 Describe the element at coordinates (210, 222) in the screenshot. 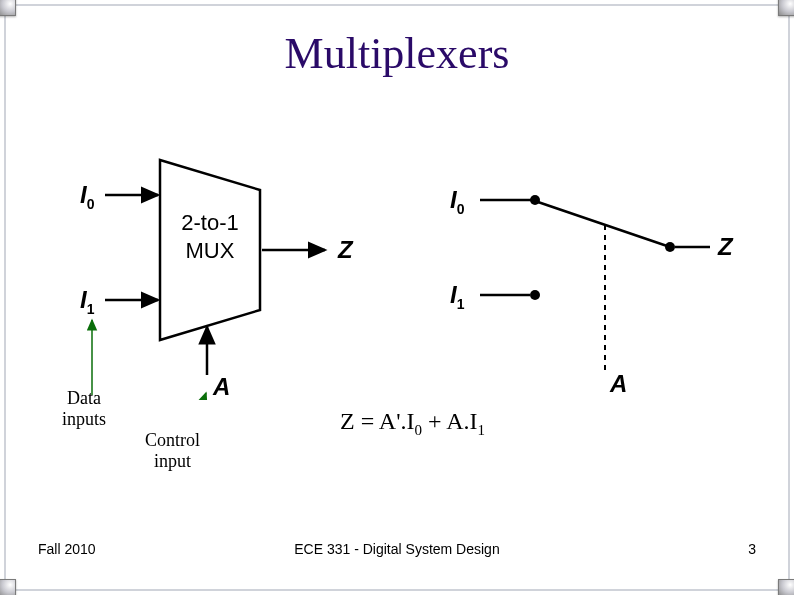

I see `mux-label-line1: 2-to-1` at that location.